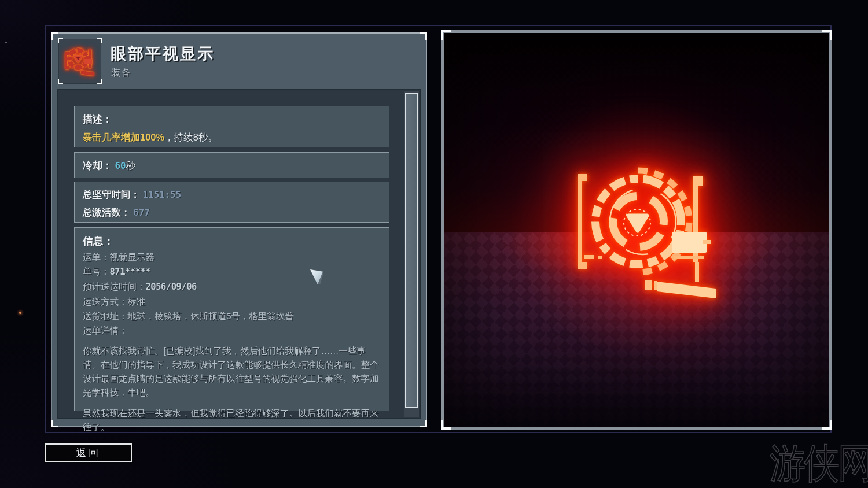  What do you see at coordinates (20, 313) in the screenshot?
I see `background-star-orange` at bounding box center [20, 313].